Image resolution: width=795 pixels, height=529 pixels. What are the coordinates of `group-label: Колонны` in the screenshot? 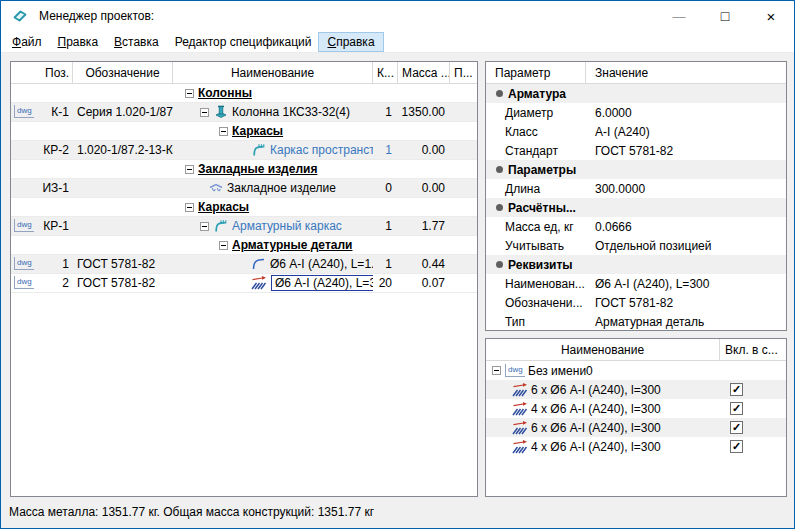 It's located at (225, 93).